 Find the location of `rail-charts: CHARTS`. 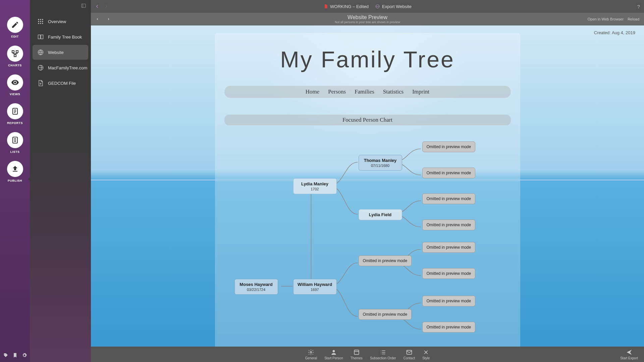

rail-charts: CHARTS is located at coordinates (15, 56).